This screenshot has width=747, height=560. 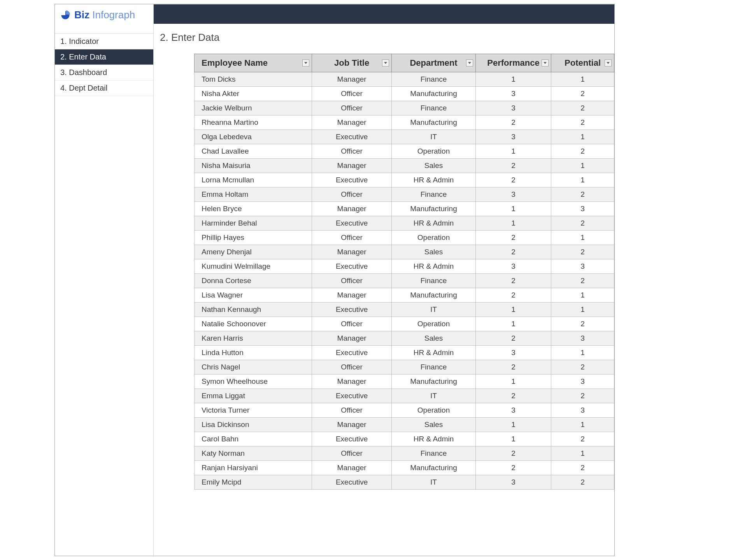 I want to click on table-row: Ameny DhenjalManagerSales22, so click(x=405, y=252).